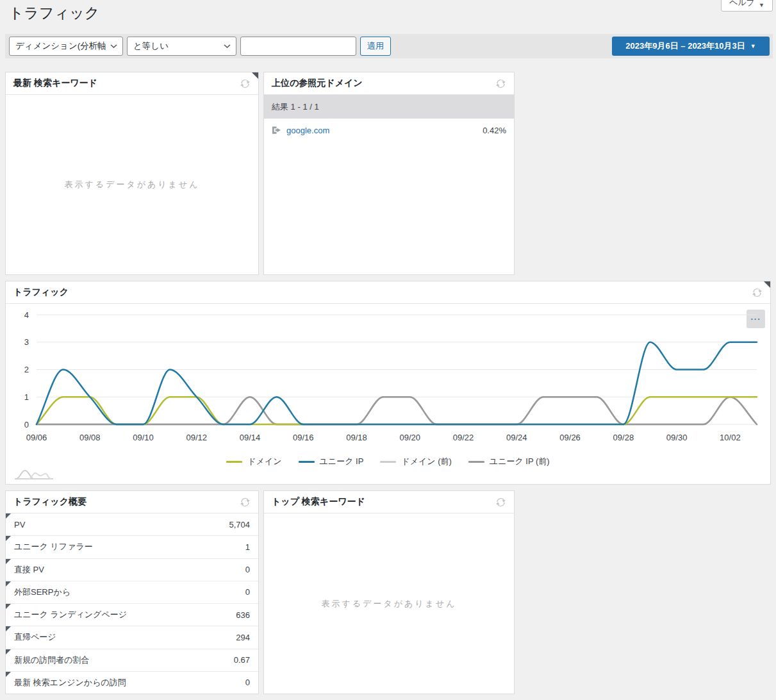 This screenshot has width=776, height=700. What do you see at coordinates (691, 46) in the screenshot?
I see `date-range-button: 2023年9月6日 – 2023年10月3日 ▼` at bounding box center [691, 46].